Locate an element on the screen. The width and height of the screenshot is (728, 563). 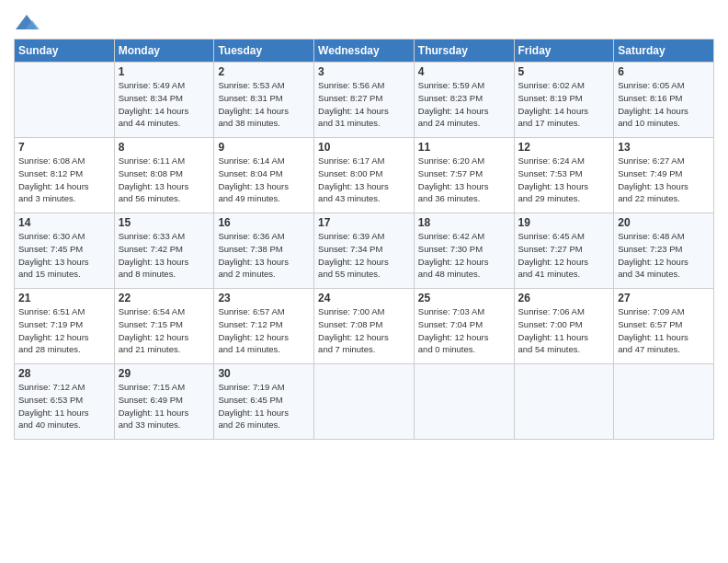
header-friday: Friday is located at coordinates (564, 52).